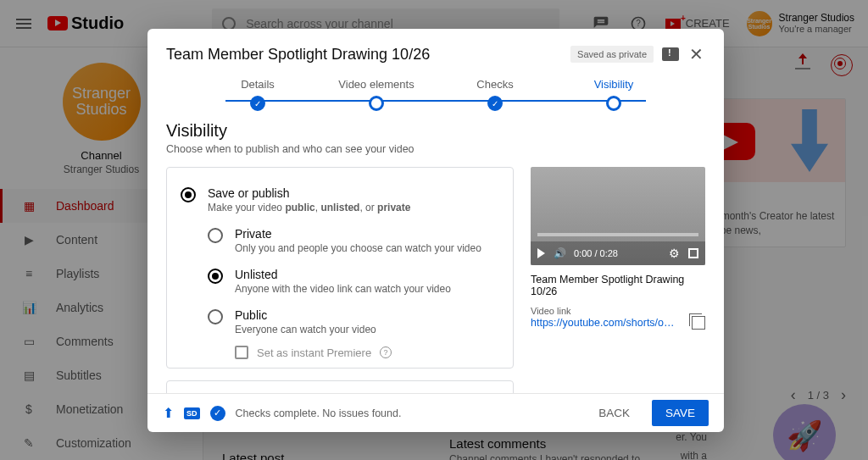  I want to click on volume-icon, so click(559, 253).